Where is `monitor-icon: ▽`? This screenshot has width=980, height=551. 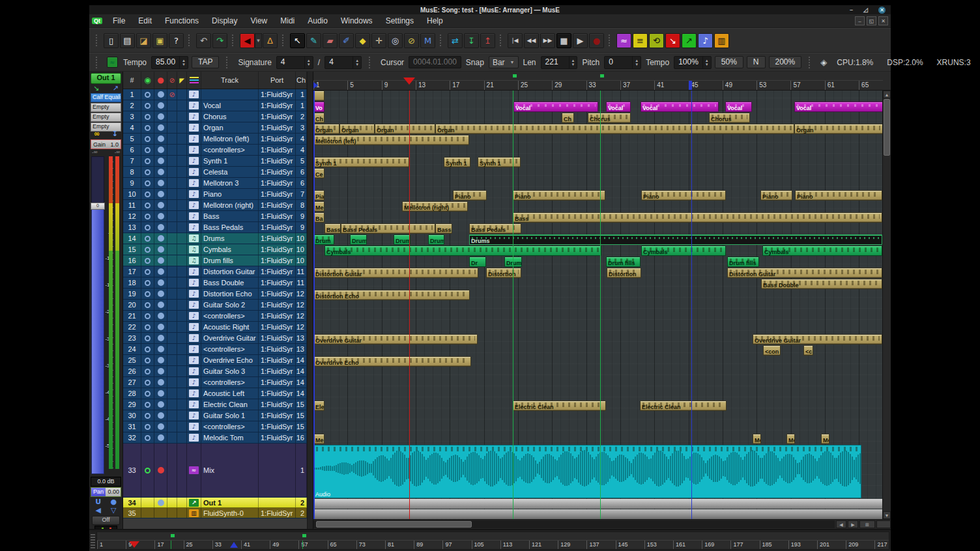 monitor-icon: ▽ is located at coordinates (114, 511).